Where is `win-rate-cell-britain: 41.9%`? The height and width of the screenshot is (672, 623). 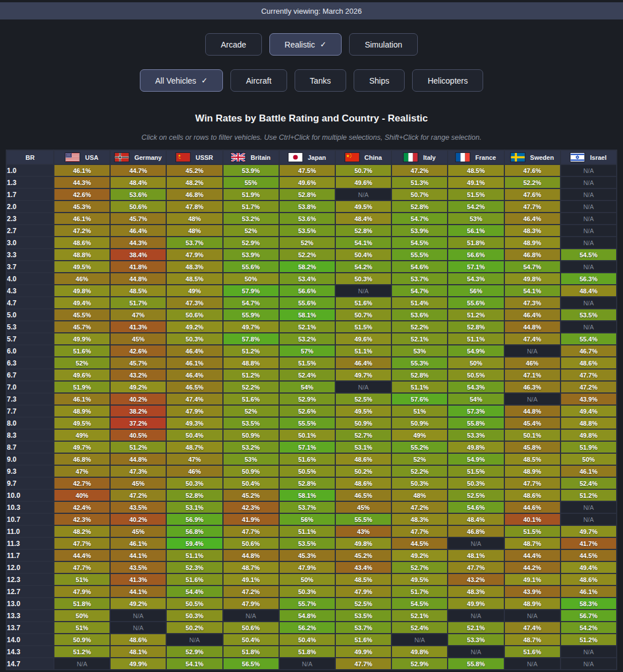 win-rate-cell-britain: 41.9% is located at coordinates (251, 519).